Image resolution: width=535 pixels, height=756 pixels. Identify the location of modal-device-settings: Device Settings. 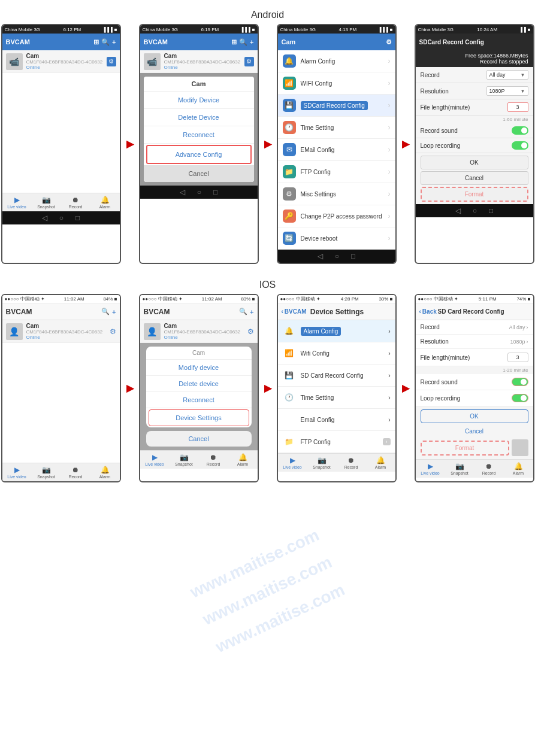
(199, 418).